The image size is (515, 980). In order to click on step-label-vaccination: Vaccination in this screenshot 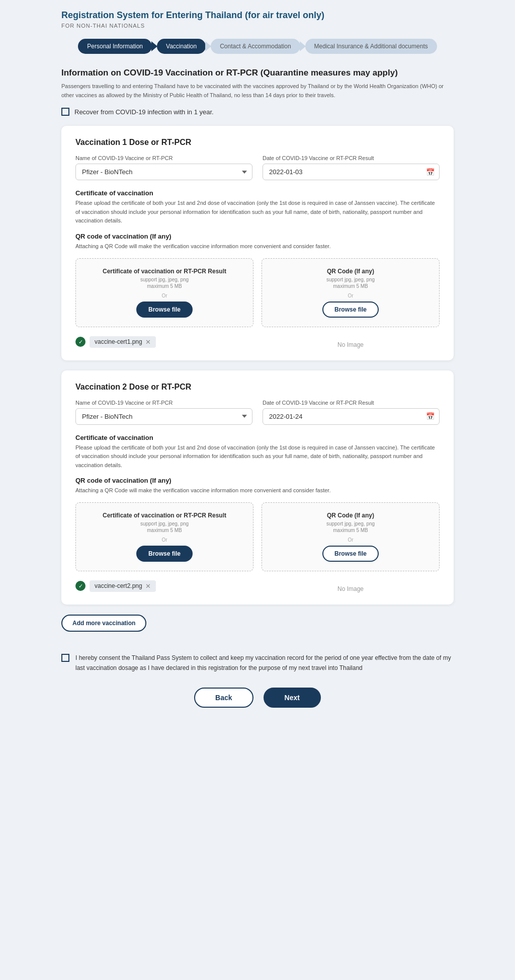, I will do `click(181, 46)`.